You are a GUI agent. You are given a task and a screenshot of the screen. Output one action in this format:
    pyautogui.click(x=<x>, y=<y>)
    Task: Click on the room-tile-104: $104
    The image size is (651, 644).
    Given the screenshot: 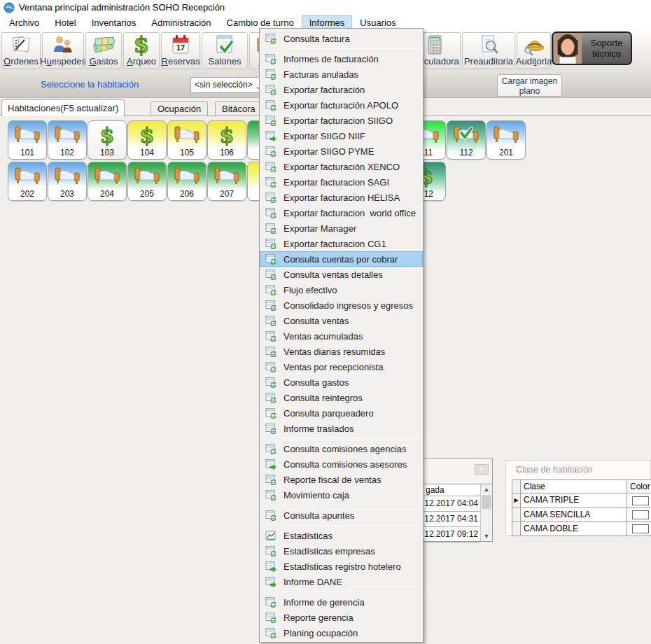 What is the action you would take?
    pyautogui.click(x=147, y=140)
    